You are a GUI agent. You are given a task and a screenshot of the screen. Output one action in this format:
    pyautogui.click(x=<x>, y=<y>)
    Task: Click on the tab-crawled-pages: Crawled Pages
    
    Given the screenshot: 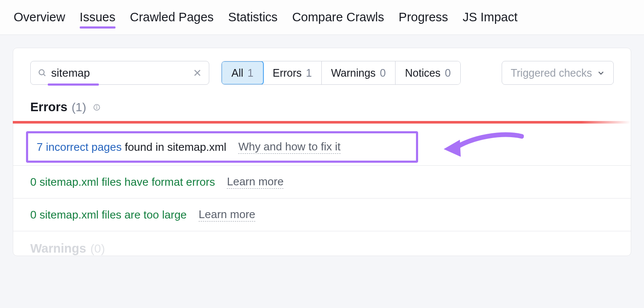 What is the action you would take?
    pyautogui.click(x=172, y=19)
    